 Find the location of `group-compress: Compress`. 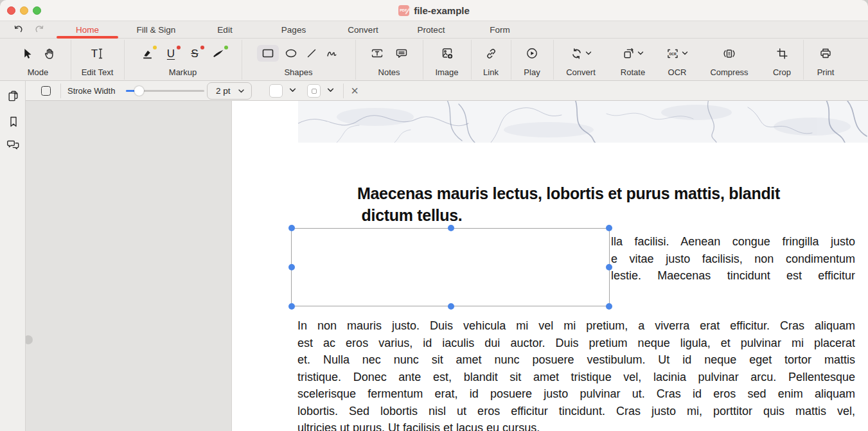

group-compress: Compress is located at coordinates (729, 60).